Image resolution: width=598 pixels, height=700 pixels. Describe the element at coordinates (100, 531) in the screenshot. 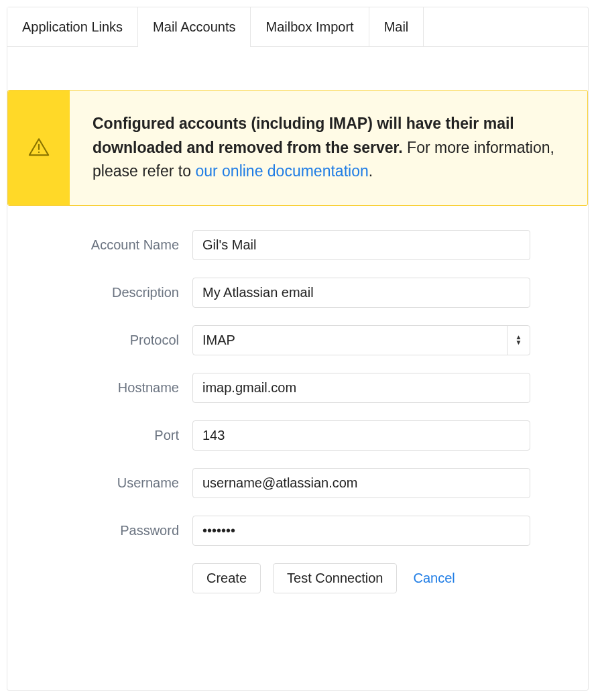

I see `password-label: Password` at that location.